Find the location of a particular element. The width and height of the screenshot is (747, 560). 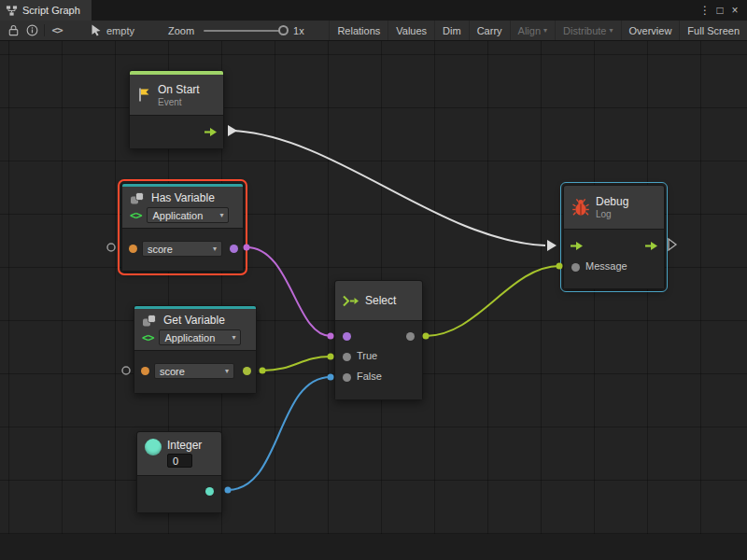

node-get-variable: Get Variable <> Application ▾ score ▾ is located at coordinates (195, 349).